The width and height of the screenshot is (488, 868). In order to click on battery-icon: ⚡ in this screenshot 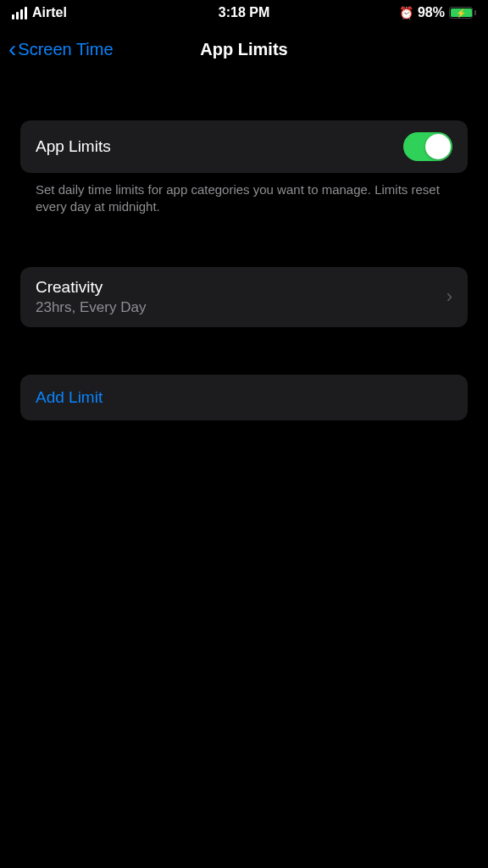, I will do `click(463, 13)`.